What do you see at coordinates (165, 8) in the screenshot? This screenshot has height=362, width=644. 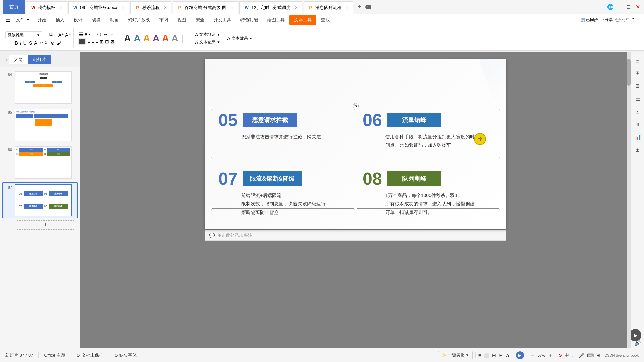 I see `tab-close-3: ✕` at bounding box center [165, 8].